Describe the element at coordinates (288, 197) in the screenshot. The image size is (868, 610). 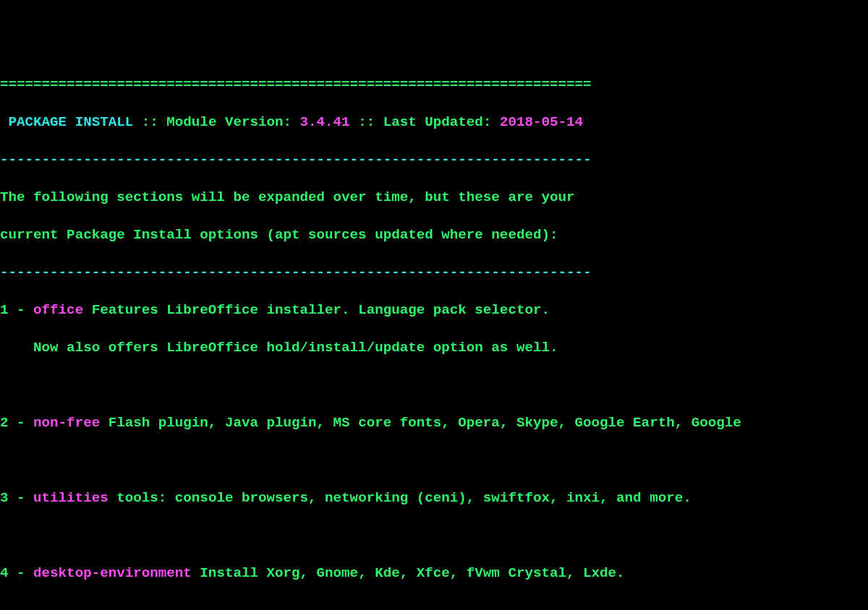
I see `intro-line-1: The following sections will be expanded …` at that location.